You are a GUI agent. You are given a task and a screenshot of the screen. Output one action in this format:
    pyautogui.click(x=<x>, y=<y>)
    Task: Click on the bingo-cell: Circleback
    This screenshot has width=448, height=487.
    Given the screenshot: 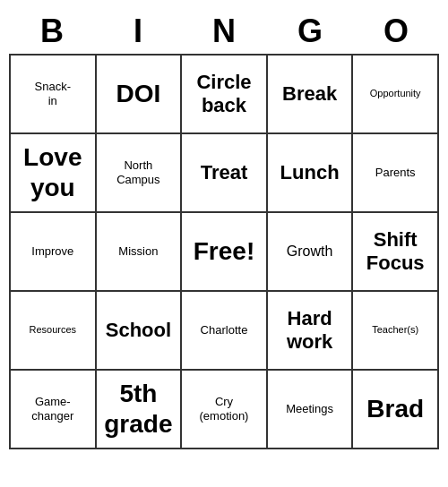 What is the action you would take?
    pyautogui.click(x=225, y=95)
    